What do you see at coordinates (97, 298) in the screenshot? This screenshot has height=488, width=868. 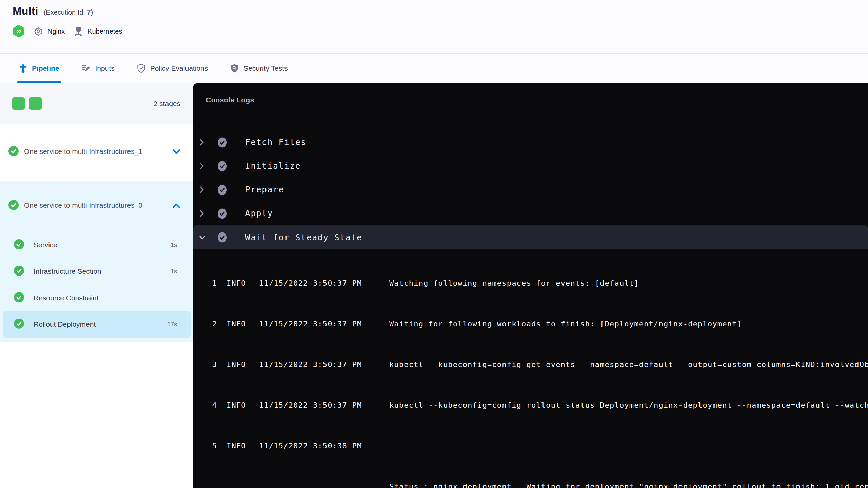 I see `sidebar-step-resource-constraint: Resource Constraint` at bounding box center [97, 298].